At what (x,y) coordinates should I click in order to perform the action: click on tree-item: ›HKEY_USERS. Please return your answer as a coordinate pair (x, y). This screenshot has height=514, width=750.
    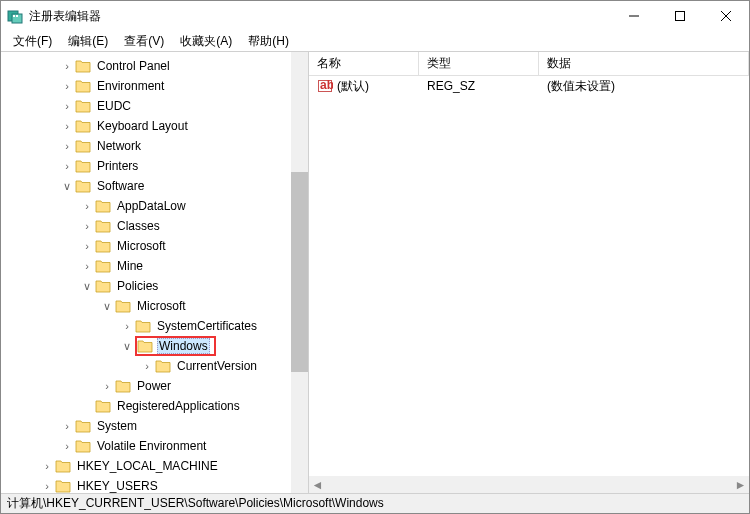
    Looking at the image, I should click on (154, 484).